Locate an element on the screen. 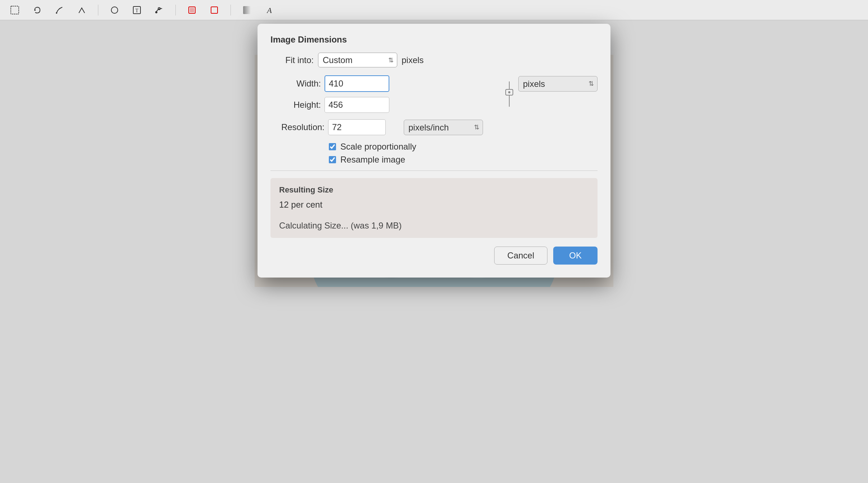 The height and width of the screenshot is (483, 868). width-label: Width: is located at coordinates (296, 84).